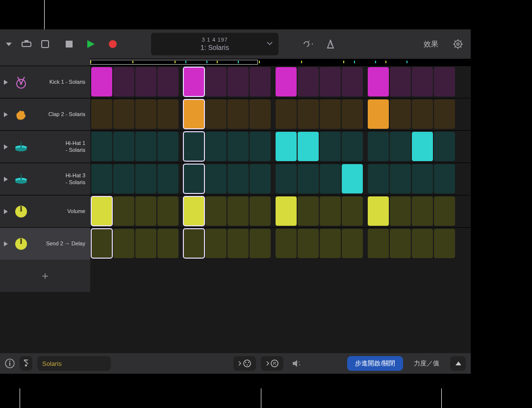  I want to click on ruler-cycle-region, so click(174, 62).